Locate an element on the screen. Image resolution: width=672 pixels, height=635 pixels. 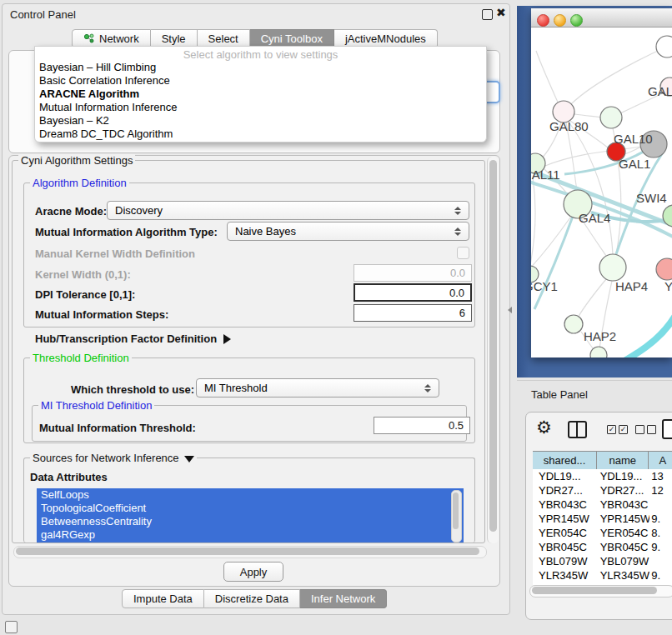
list-item: gal4RGexp is located at coordinates (250, 535).